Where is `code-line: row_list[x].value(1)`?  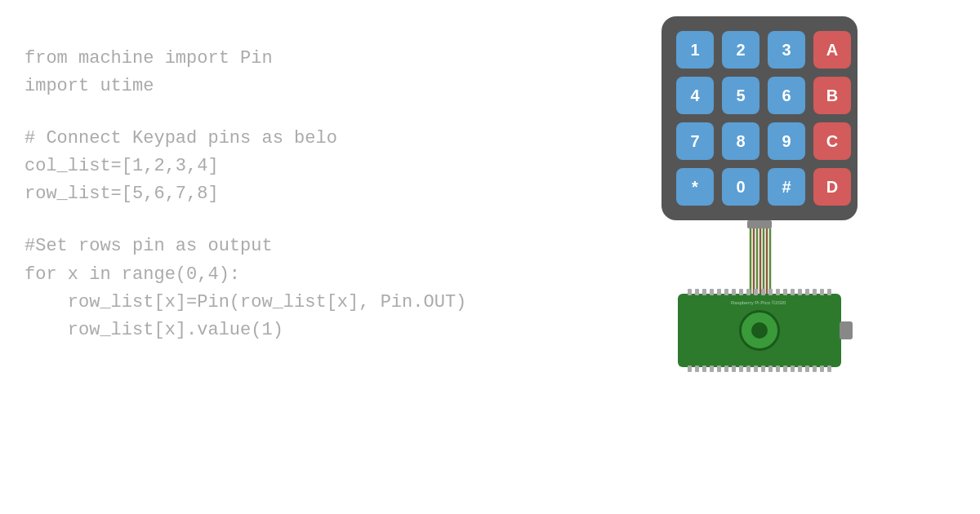 code-line: row_list[x].value(1) is located at coordinates (204, 330).